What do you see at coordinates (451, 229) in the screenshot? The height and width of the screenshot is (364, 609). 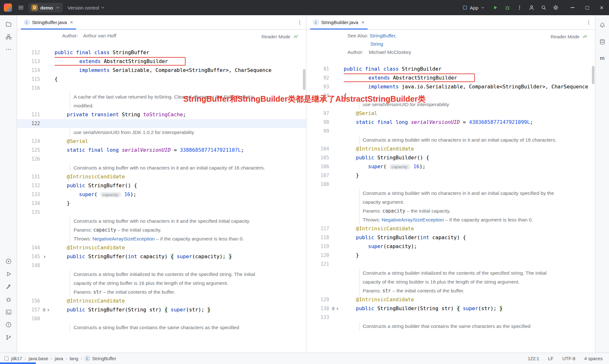 I see `code-line: 117 @IntrinsicCandidate` at bounding box center [451, 229].